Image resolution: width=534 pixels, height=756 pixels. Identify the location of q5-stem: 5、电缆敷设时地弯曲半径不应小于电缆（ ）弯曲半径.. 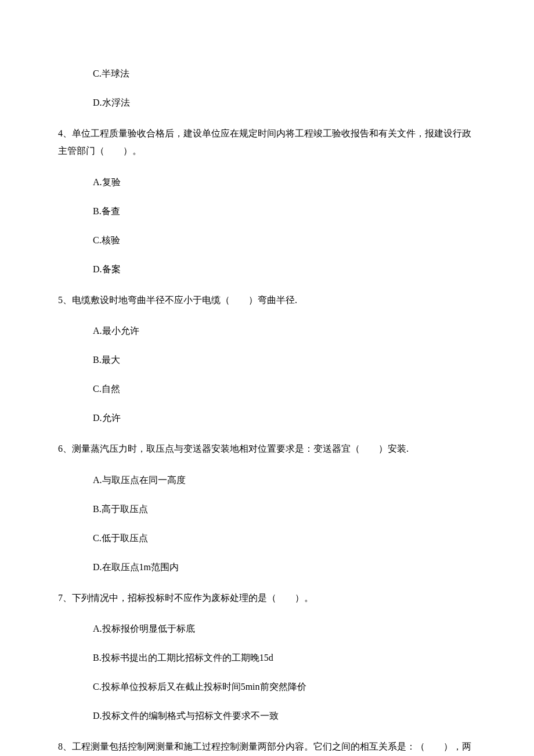
(267, 300).